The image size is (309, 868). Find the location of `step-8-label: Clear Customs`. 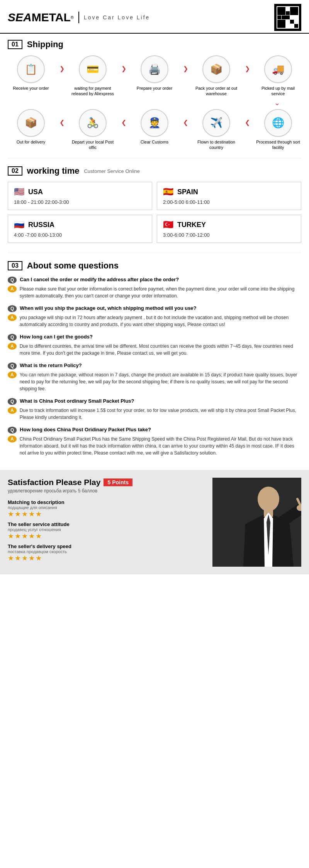

step-8-label: Clear Customs is located at coordinates (154, 142).